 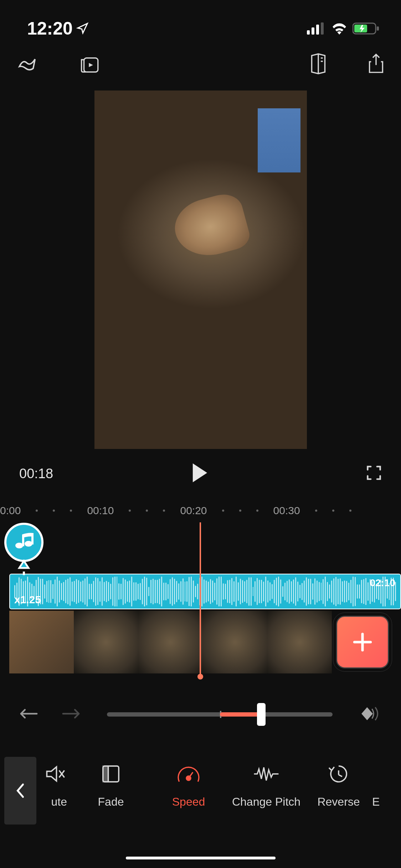 I want to click on mute-icon, so click(x=56, y=774).